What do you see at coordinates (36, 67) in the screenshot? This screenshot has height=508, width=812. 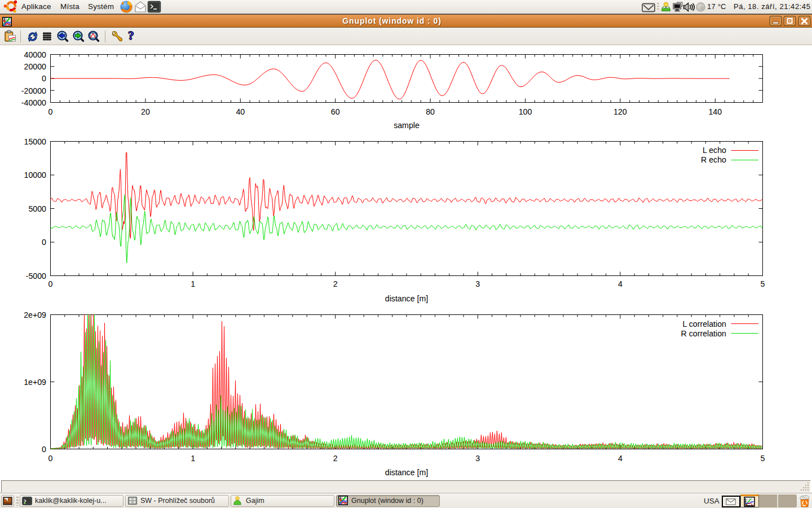 I see `svg-text: 20000` at bounding box center [36, 67].